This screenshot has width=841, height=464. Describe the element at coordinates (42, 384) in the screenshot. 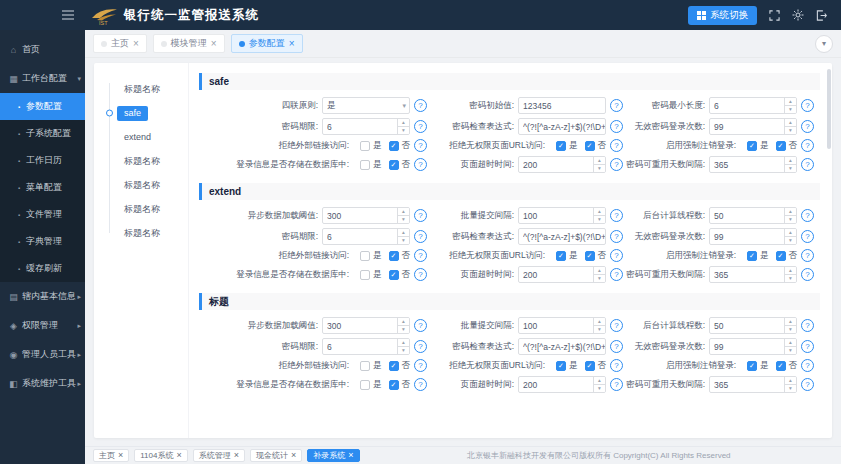

I see `sidebar-item: ◧系统维护工具▸` at that location.